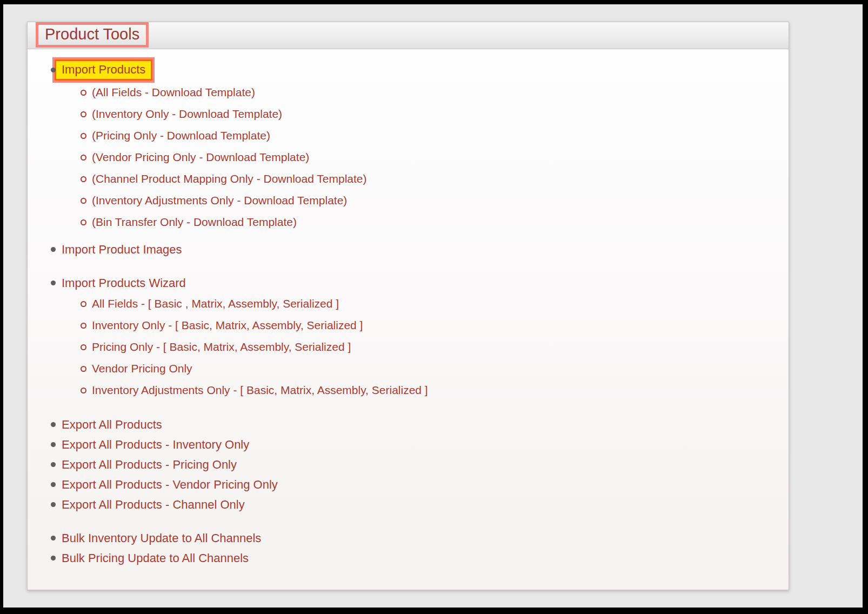 The height and width of the screenshot is (614, 868). Describe the element at coordinates (142, 369) in the screenshot. I see `link-vendor-pricing-only: Vendor Pricing Only` at that location.